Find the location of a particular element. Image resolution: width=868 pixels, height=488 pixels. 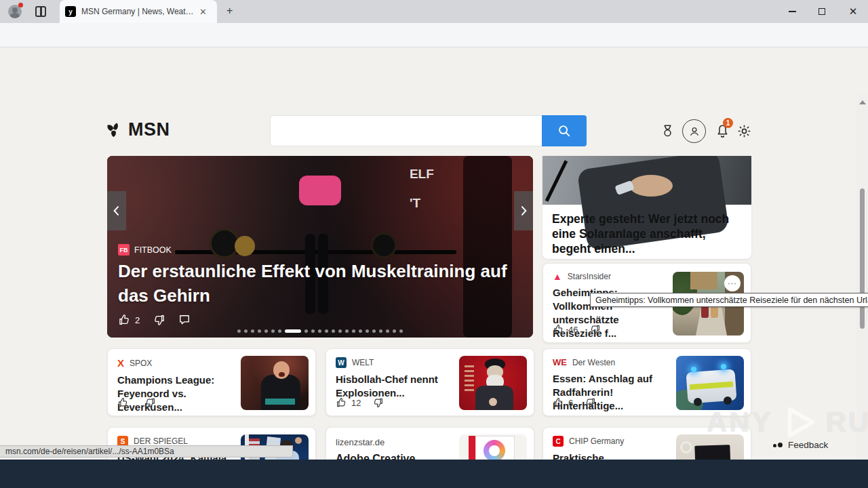

news-card-spox: X SPOX Champions League: Feyenoord vs. L… is located at coordinates (212, 382).